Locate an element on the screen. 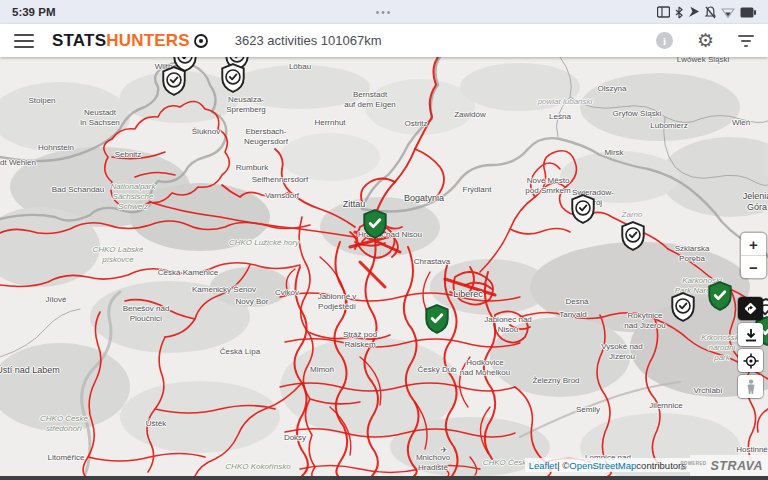 The width and height of the screenshot is (768, 480). android-navigation-bar is located at coordinates (384, 478).